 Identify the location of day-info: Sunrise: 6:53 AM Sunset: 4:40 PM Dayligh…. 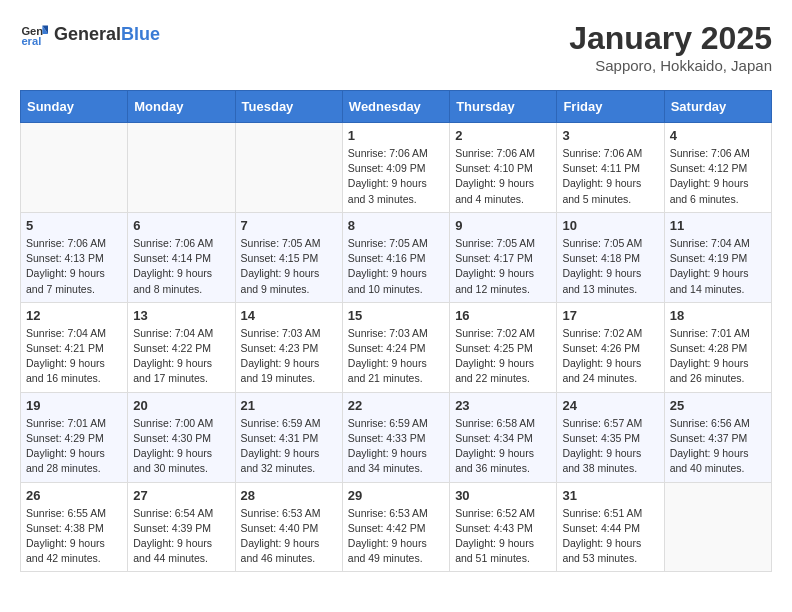
(289, 536).